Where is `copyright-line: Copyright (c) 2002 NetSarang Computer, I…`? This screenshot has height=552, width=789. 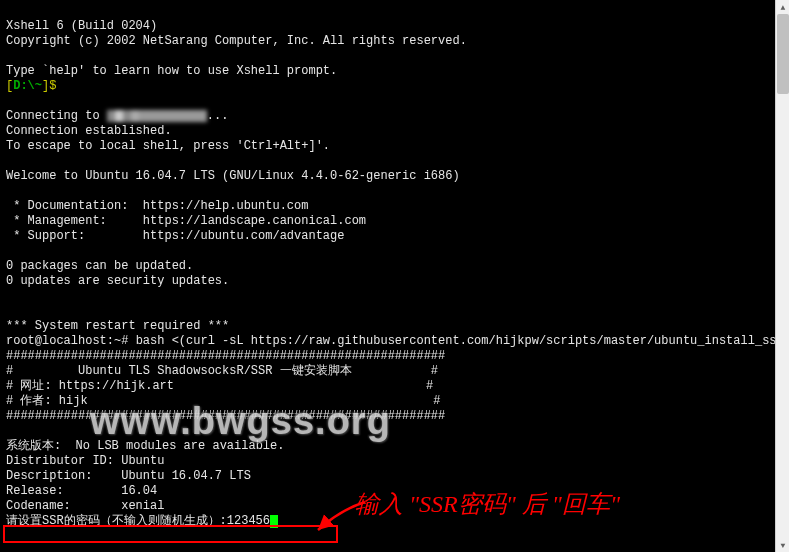 copyright-line: Copyright (c) 2002 NetSarang Computer, I… is located at coordinates (236, 41).